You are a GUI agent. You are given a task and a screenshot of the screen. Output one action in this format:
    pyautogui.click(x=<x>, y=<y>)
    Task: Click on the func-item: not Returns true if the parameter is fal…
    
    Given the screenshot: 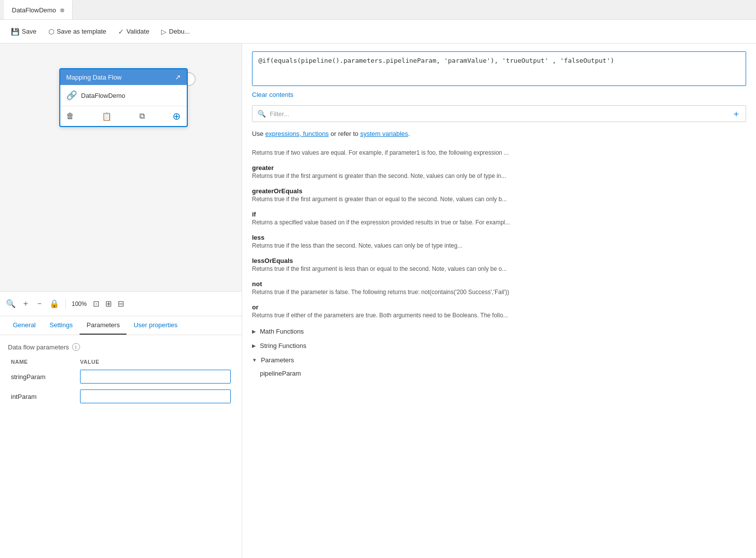 What is the action you would take?
    pyautogui.click(x=499, y=288)
    